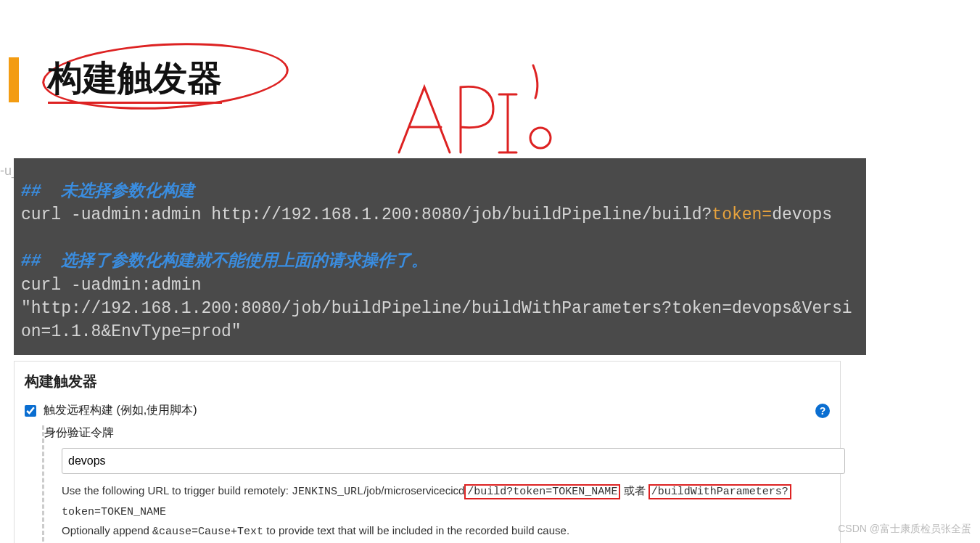 This screenshot has width=980, height=543. Describe the element at coordinates (427, 382) in the screenshot. I see `section-title: 构建触发器` at that location.